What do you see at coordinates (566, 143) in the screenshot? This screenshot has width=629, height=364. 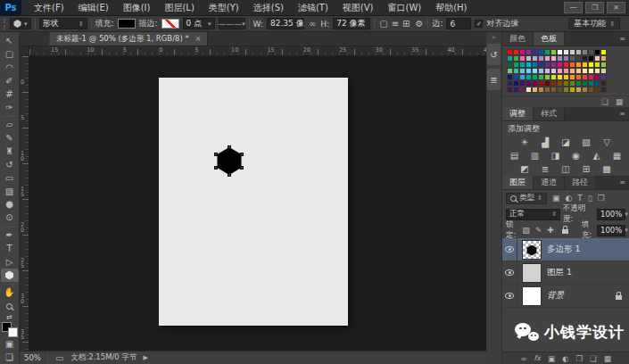 I see `curves-icon: ◪` at bounding box center [566, 143].